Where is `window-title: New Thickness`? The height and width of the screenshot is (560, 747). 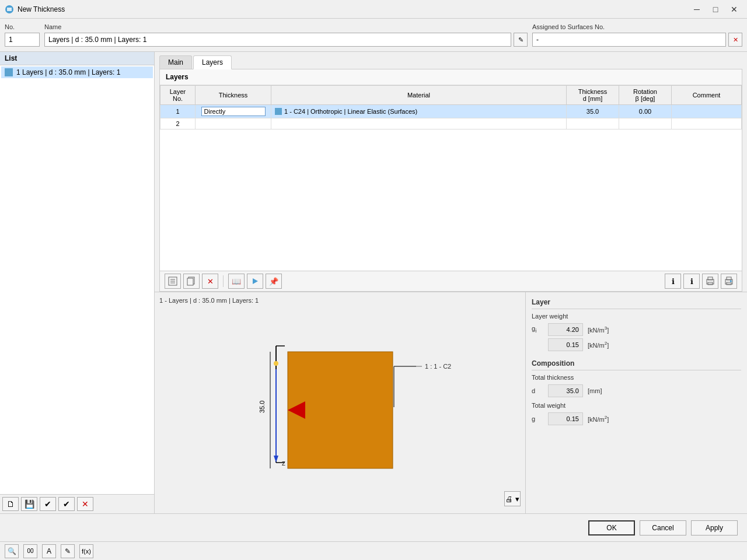 window-title: New Thickness is located at coordinates (353, 9).